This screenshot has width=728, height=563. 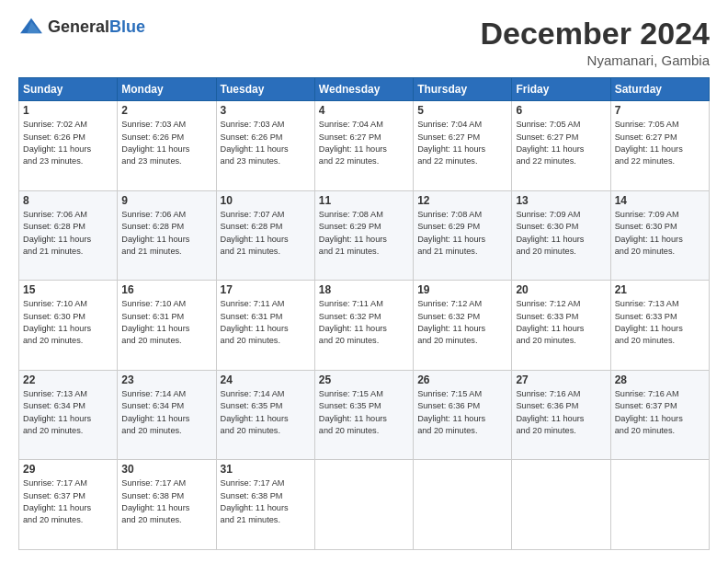 What do you see at coordinates (167, 505) in the screenshot?
I see `calendar-cell: 30Sunrise: 7:17 AM Sunset: 6:38 PM Dayli…` at bounding box center [167, 505].